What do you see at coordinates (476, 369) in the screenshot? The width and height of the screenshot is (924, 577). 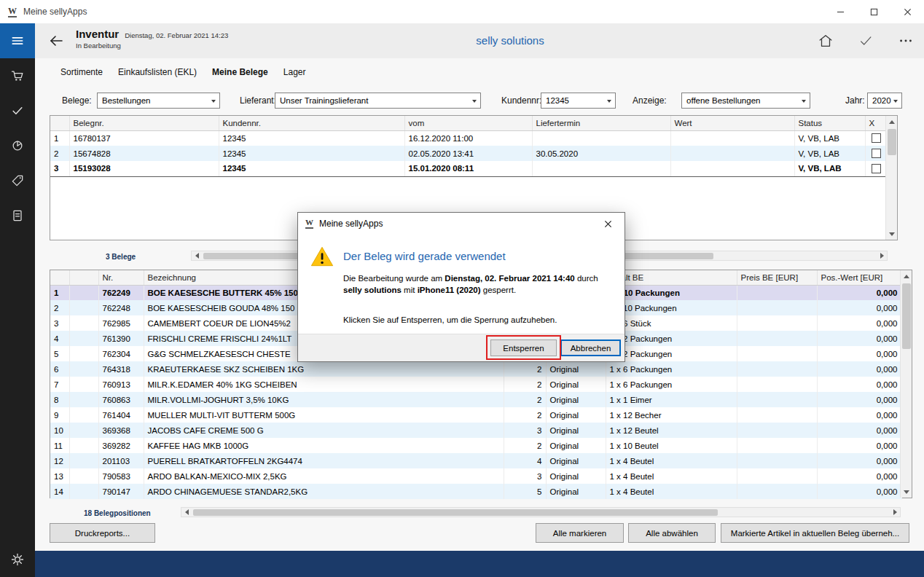 I see `table-row: 6 764318 KRAEUTERKAESE SKZ SCHEIBEN 1KG …` at bounding box center [476, 369].